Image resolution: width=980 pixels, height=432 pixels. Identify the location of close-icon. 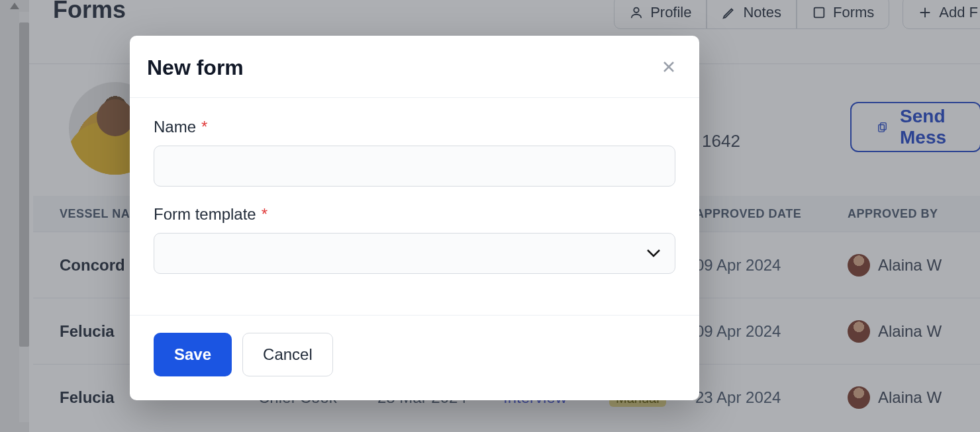
(669, 67).